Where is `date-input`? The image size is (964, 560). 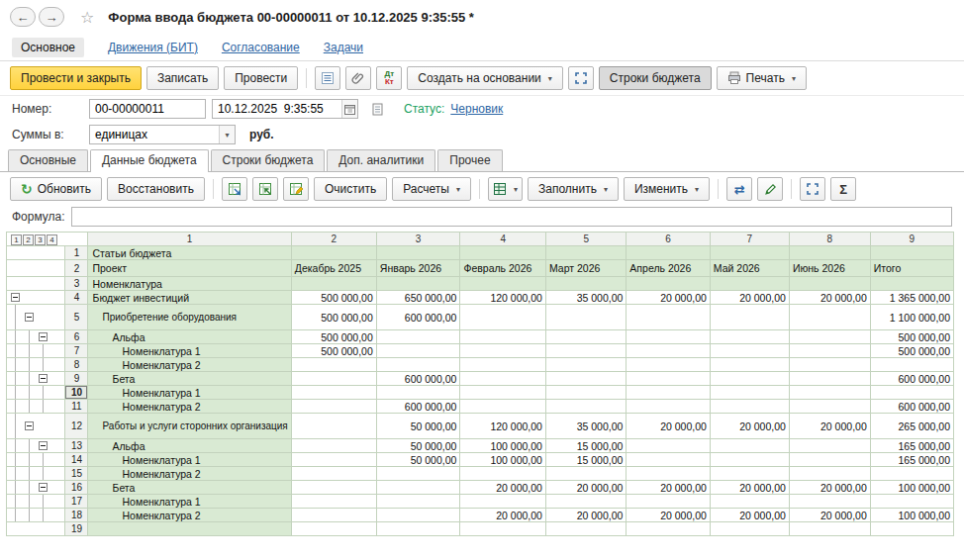
date-input is located at coordinates (277, 109).